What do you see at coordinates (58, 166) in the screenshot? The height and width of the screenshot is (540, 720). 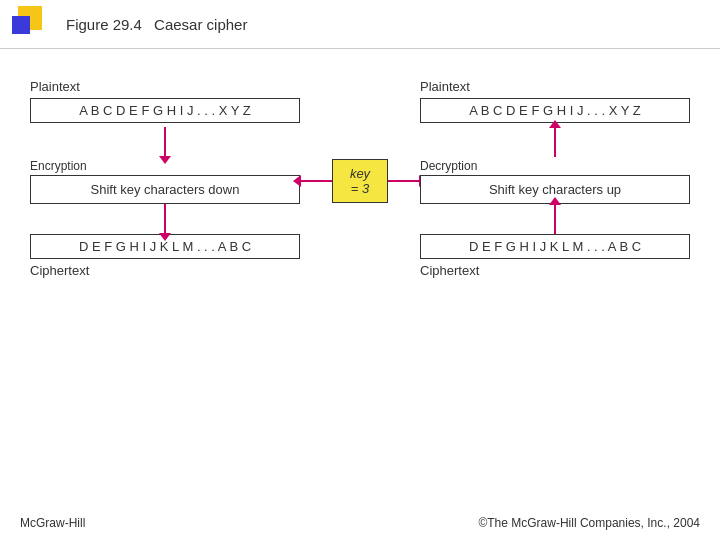 I see `left-encryption-label: Encryption` at bounding box center [58, 166].